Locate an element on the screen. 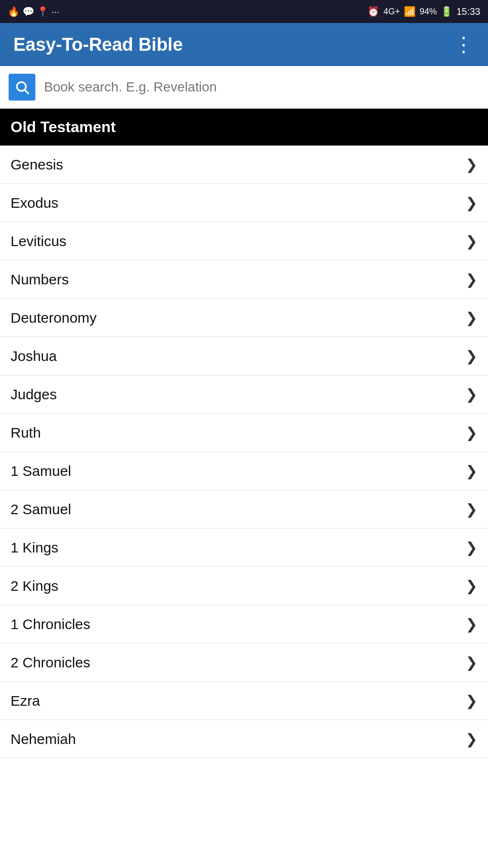  book-name: Deuteronomy is located at coordinates (54, 318).